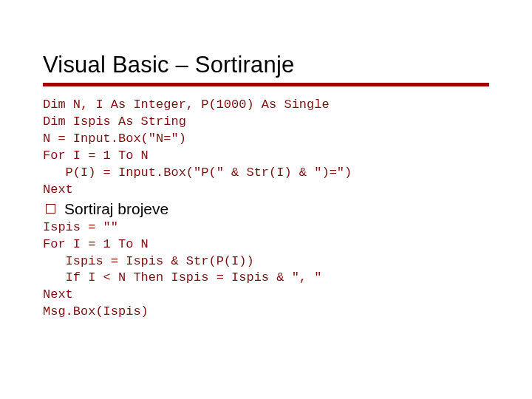  I want to click on title-underline, so click(266, 84).